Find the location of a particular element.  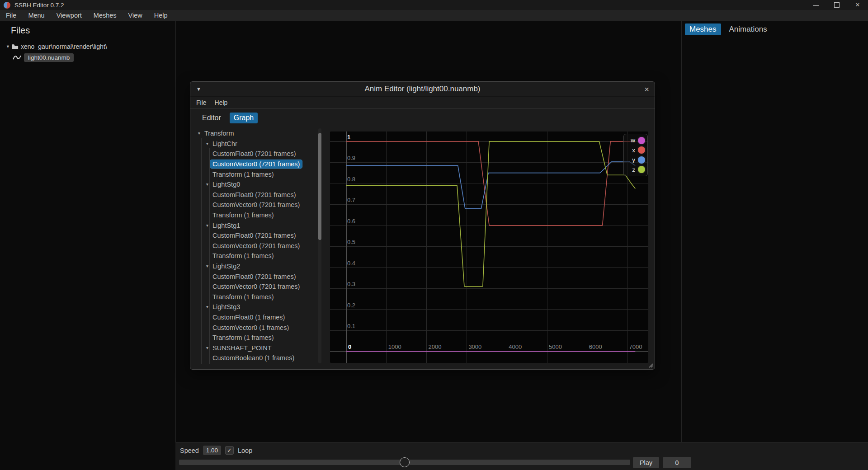

tree-item-label: LightStg1 is located at coordinates (226, 226).